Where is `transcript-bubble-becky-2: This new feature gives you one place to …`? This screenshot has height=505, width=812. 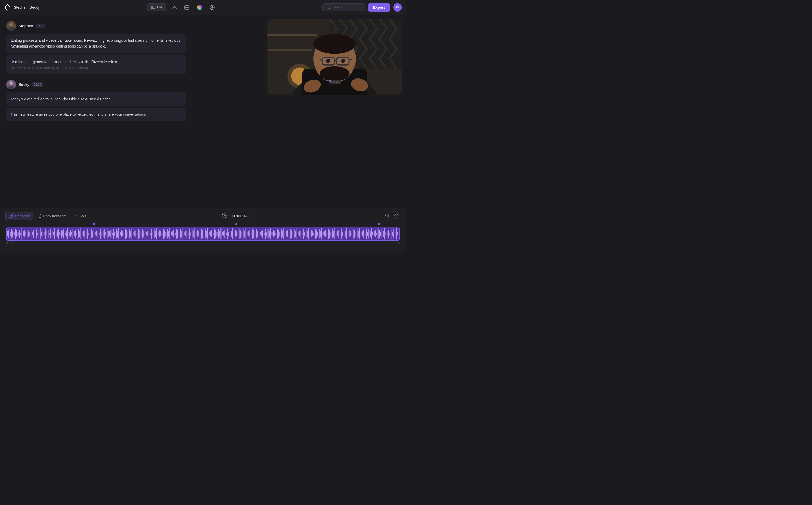
transcript-bubble-becky-2: This new feature gives you one place to … is located at coordinates (96, 114).